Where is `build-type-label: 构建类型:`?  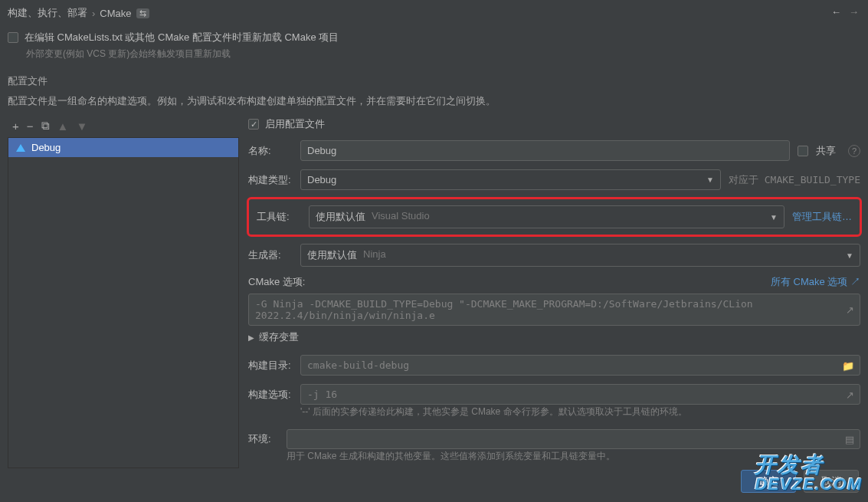
build-type-label: 构建类型: is located at coordinates (270, 180).